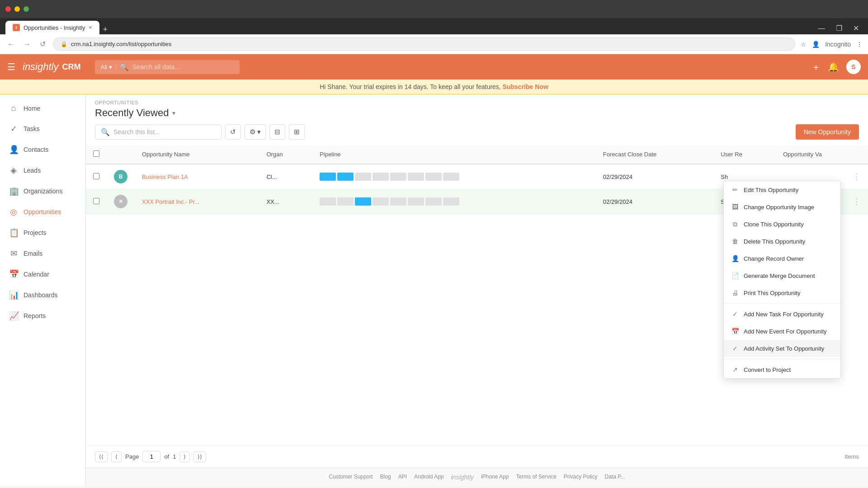 The width and height of the screenshot is (868, 488). Describe the element at coordinates (816, 67) in the screenshot. I see `add-icon: ＋` at that location.